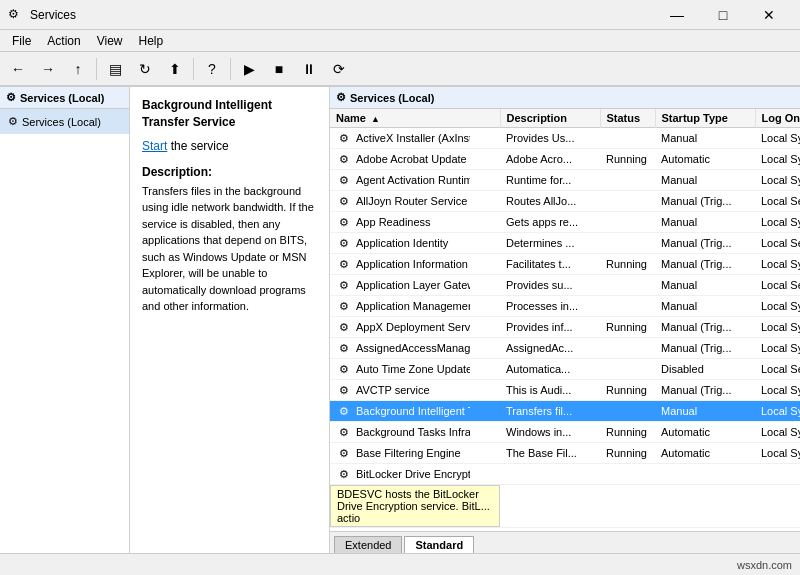 This screenshot has width=800, height=575. What do you see at coordinates (413, 285) in the screenshot?
I see `service-name: Application Layer Gateway ...` at bounding box center [413, 285].